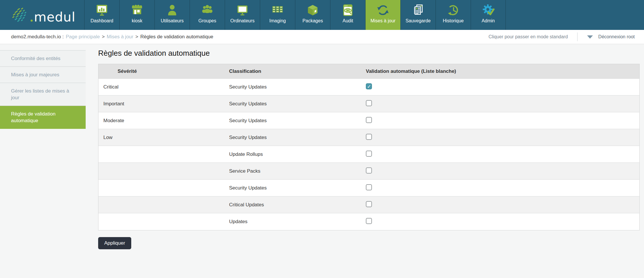 This screenshot has width=644, height=278. Describe the element at coordinates (453, 15) in the screenshot. I see `nav-item-historique: Historique` at that location.